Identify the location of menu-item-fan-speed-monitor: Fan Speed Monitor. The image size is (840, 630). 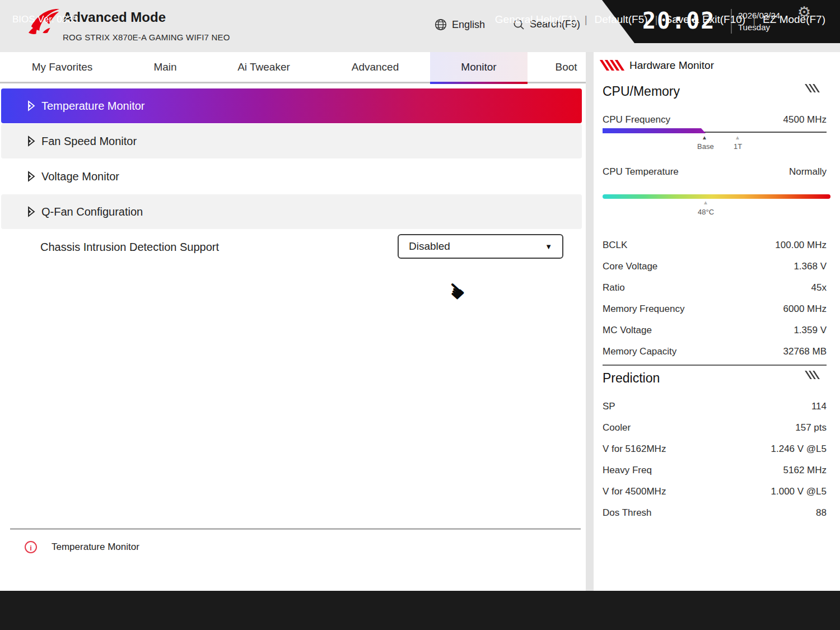
(291, 141).